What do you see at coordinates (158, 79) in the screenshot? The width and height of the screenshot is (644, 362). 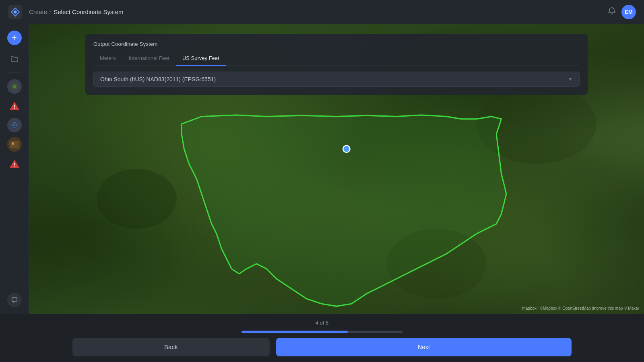 I see `dropdown-value: Ohio South (ftUS) NAD83(2011) (EPSG:6551…` at bounding box center [158, 79].